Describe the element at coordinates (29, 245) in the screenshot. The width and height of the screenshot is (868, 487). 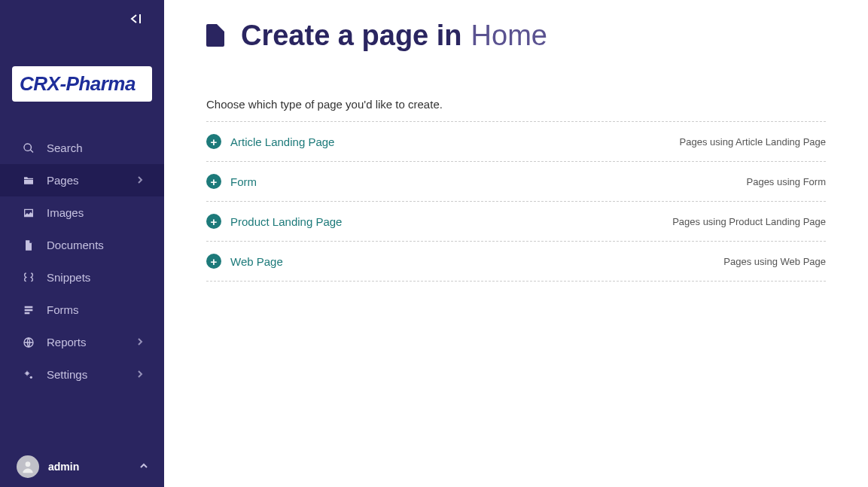
I see `file-icon` at that location.